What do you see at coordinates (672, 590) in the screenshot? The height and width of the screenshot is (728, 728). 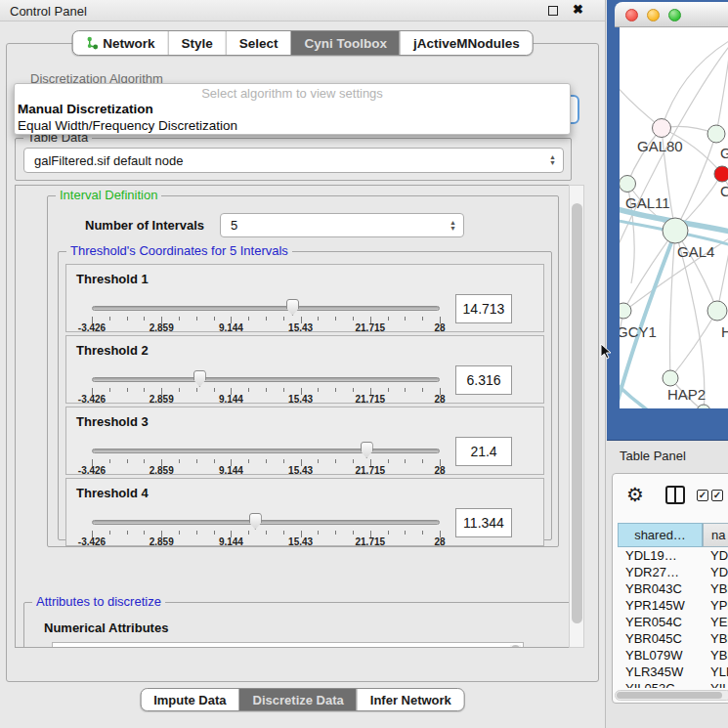 I see `table-row: YBR043CYBR0` at bounding box center [672, 590].